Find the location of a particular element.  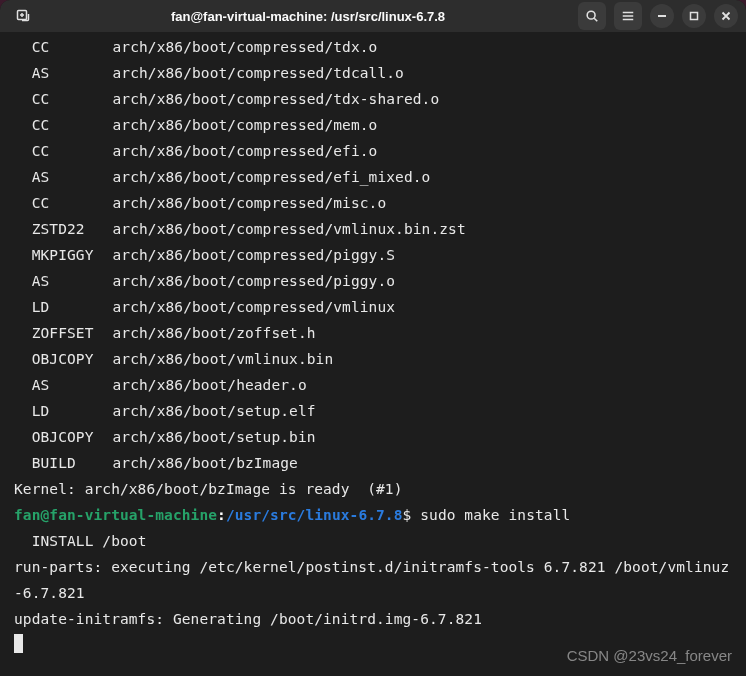

build-output-line: LD arch/x86/boot/setup.elf is located at coordinates (373, 411).